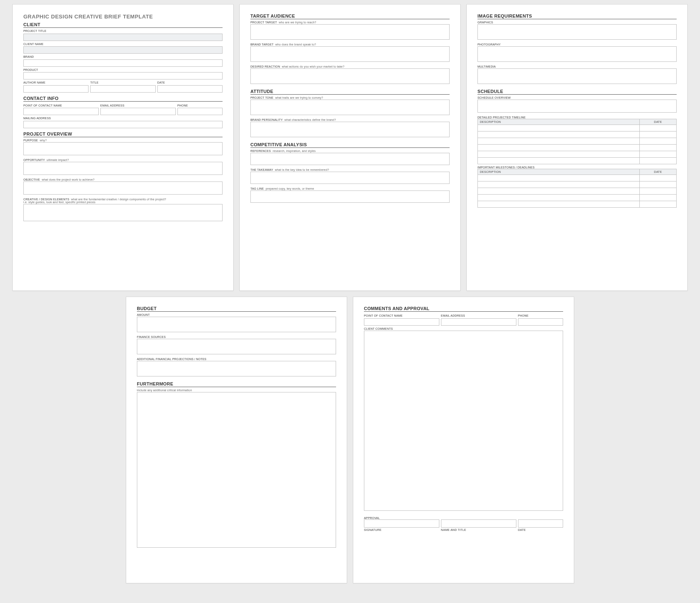  Describe the element at coordinates (350, 16) in the screenshot. I see `section-target-audience: TARGET AUDIENCE` at that location.